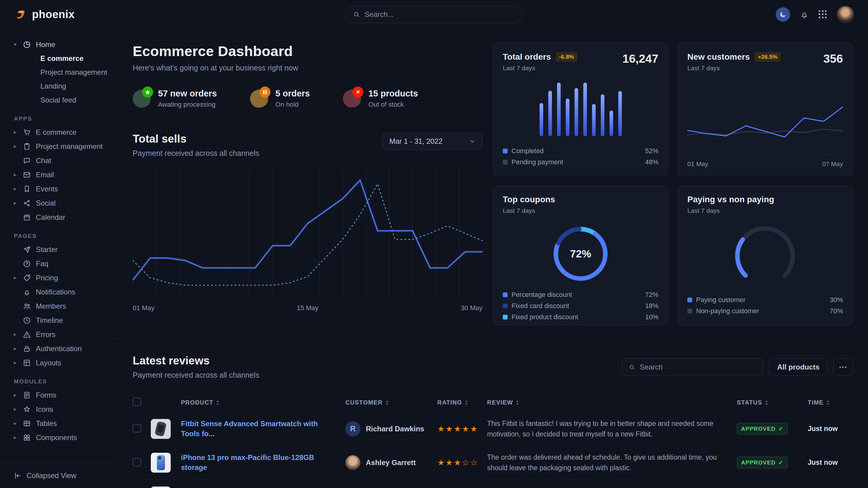  I want to click on navbar-search-input, so click(440, 14).